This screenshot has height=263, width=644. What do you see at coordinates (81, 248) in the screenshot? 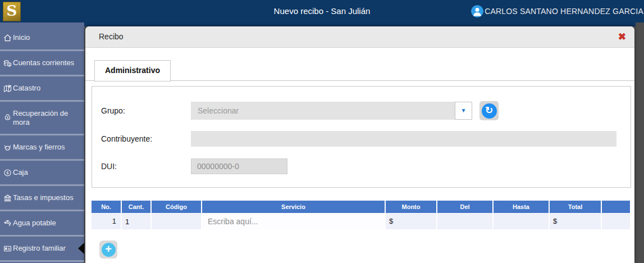
I see `active-item-arrow-icon` at bounding box center [81, 248].